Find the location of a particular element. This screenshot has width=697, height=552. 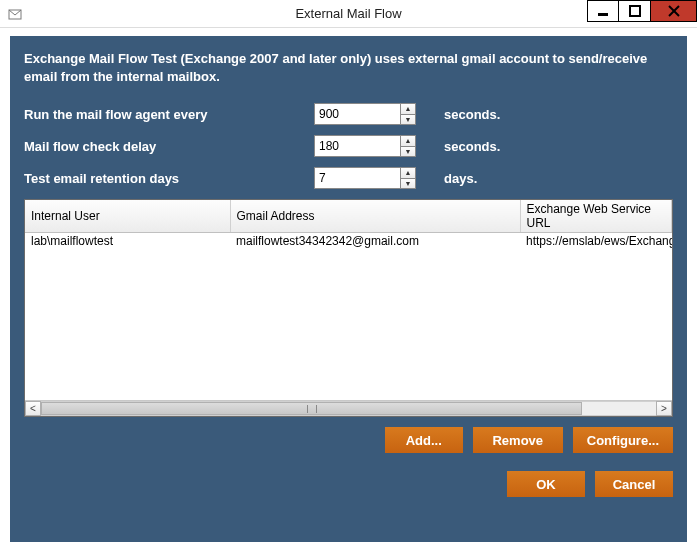

run-every-spinner: ▲ ▼ is located at coordinates (365, 114).